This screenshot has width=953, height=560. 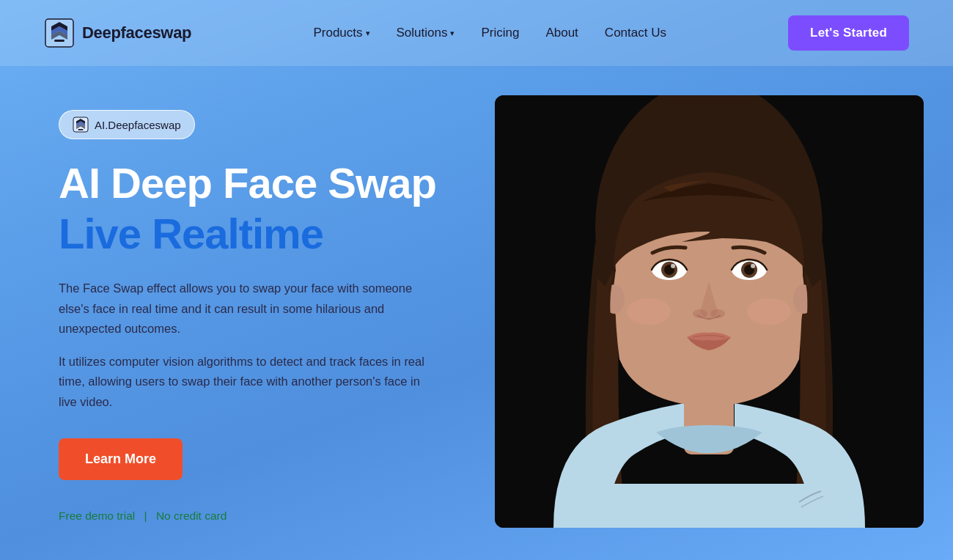 I want to click on free-trial-label: Free demo trial, so click(x=97, y=516).